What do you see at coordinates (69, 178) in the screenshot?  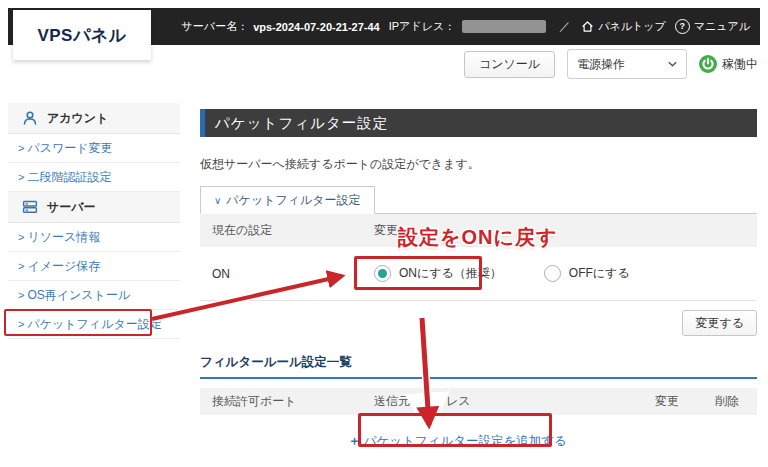 I see `sidebar-item-label: 二段階認証設定` at bounding box center [69, 178].